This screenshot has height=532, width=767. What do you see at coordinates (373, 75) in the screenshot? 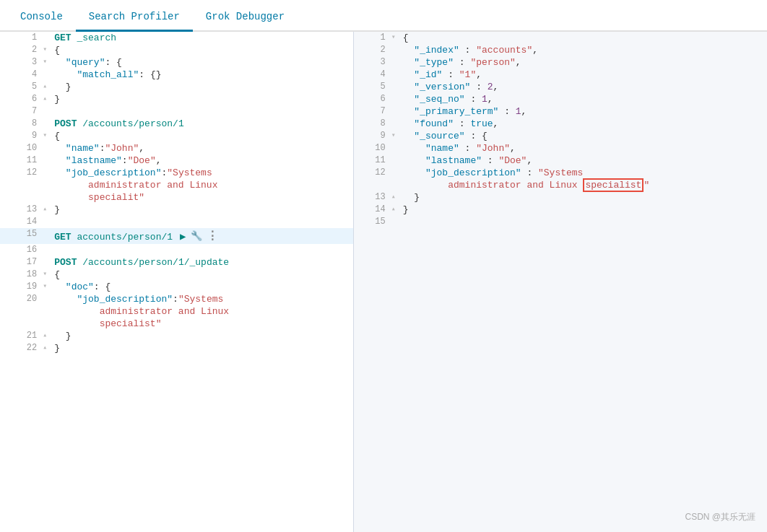
I see `line-number: 4` at bounding box center [373, 75].